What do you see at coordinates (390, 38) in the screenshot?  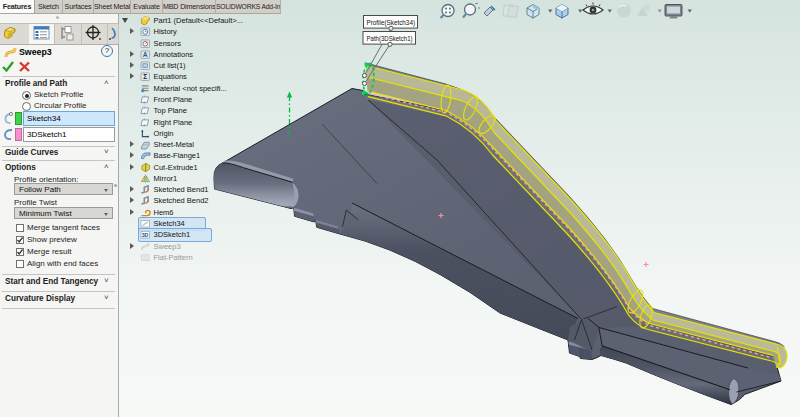 I see `svg-text: Path(3DSketch1)` at bounding box center [390, 38].